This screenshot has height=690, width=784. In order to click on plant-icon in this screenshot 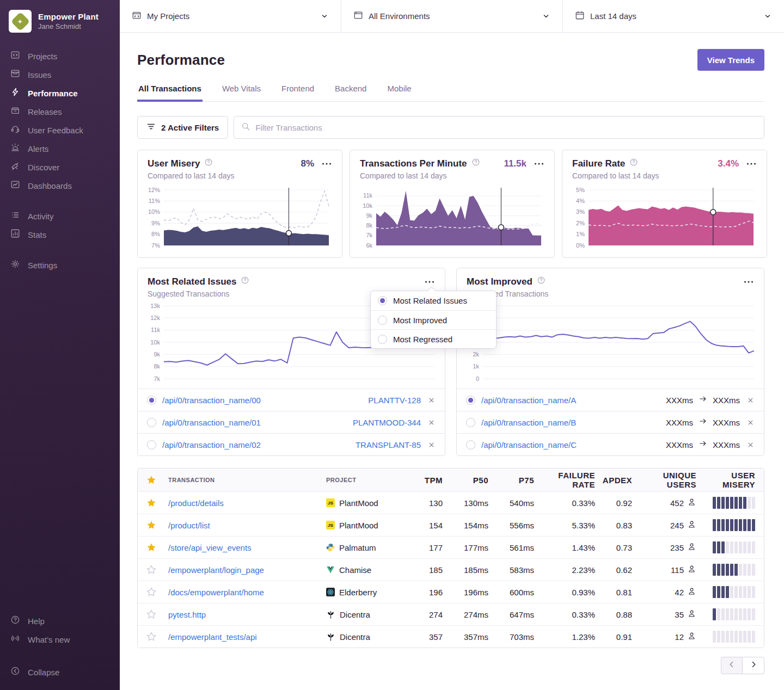, I will do `click(331, 615)`.